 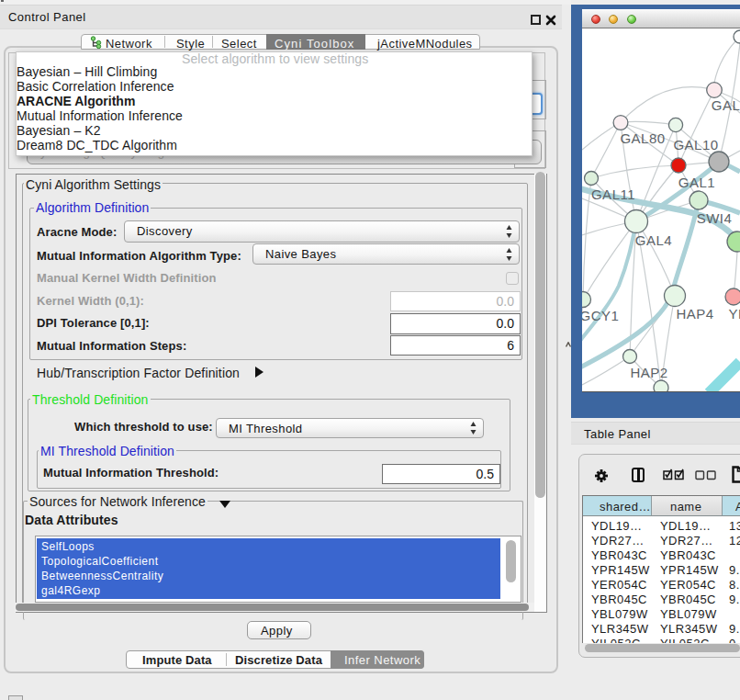 What do you see at coordinates (725, 105) in the screenshot?
I see `svg-text: GAL7` at bounding box center [725, 105].